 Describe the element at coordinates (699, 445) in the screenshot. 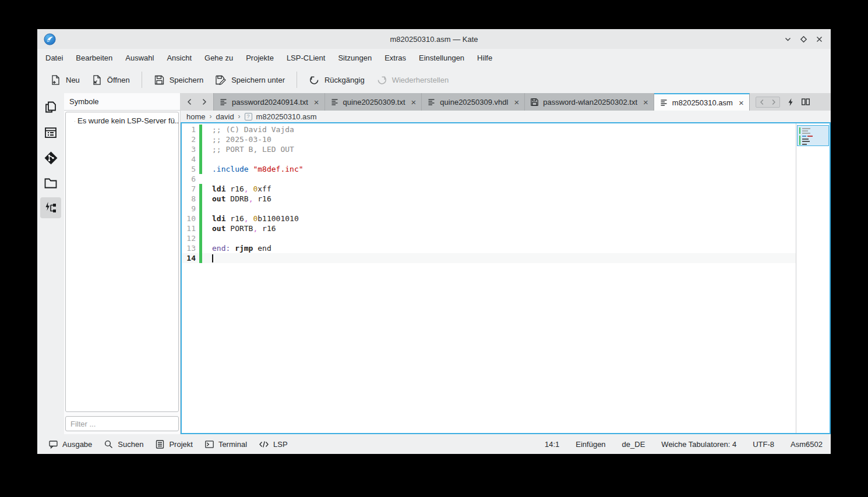

I see `status-tab-mode: Weiche Tabulatoren: 4` at that location.